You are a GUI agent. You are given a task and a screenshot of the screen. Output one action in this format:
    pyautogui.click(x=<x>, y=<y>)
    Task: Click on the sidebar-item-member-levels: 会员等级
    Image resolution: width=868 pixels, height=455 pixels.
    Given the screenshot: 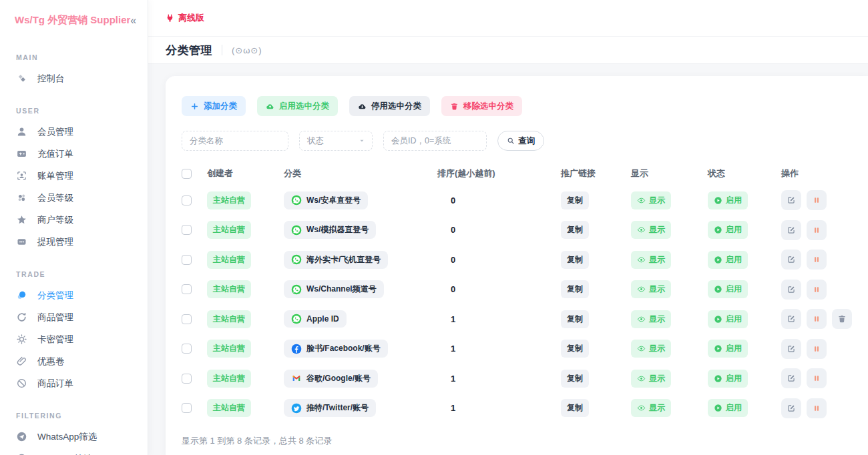 What is the action you would take?
    pyautogui.click(x=73, y=197)
    